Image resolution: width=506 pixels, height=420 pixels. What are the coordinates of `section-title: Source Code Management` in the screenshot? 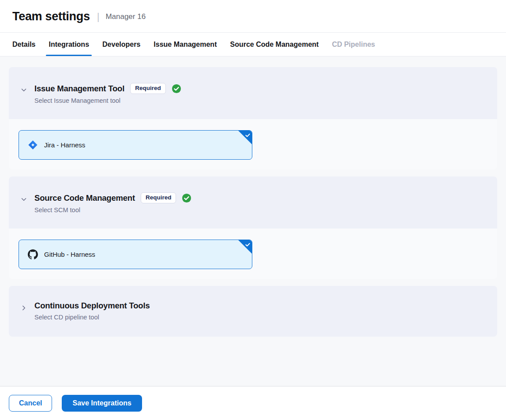 It's located at (85, 198).